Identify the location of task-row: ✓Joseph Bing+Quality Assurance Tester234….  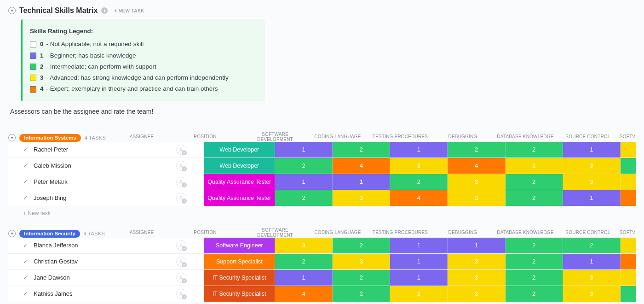
(322, 198).